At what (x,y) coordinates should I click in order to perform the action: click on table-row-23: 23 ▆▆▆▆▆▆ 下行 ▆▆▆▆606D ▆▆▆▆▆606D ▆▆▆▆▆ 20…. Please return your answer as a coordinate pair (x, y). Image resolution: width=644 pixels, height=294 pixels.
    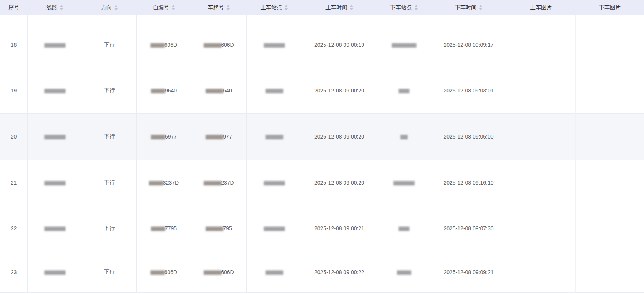
    Looking at the image, I should click on (322, 272).